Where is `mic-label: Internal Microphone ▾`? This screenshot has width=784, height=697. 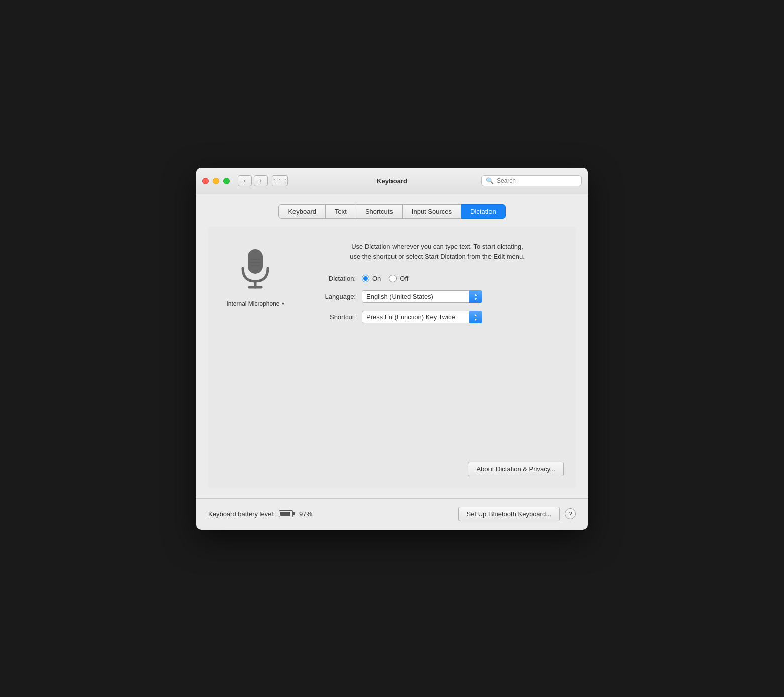
mic-label: Internal Microphone ▾ is located at coordinates (255, 304).